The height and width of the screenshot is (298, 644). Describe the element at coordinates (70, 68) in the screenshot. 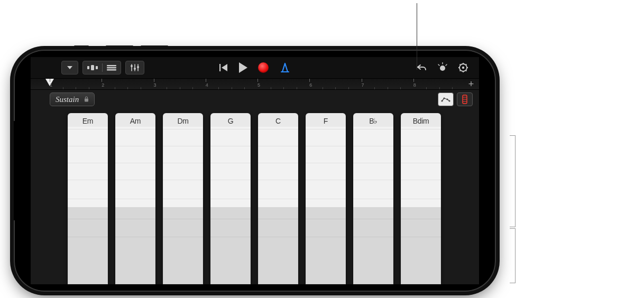

I see `my-songs-button` at that location.